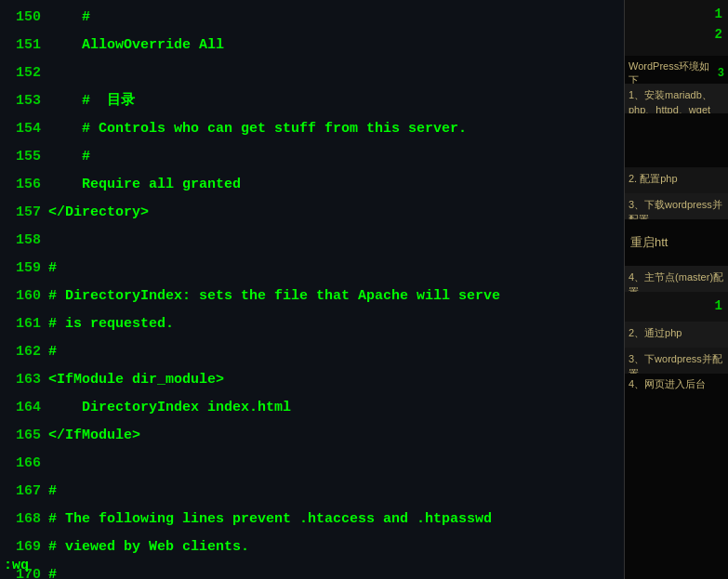 Image resolution: width=728 pixels, height=579 pixels. Describe the element at coordinates (677, 24) in the screenshot. I see `panel-numbers-1: 1 2` at that location.